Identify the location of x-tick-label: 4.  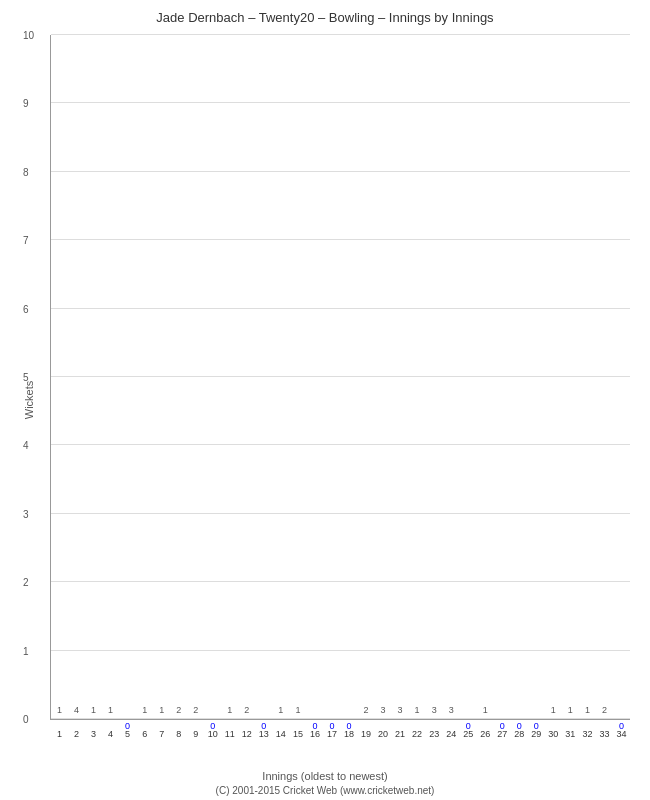
(110, 734).